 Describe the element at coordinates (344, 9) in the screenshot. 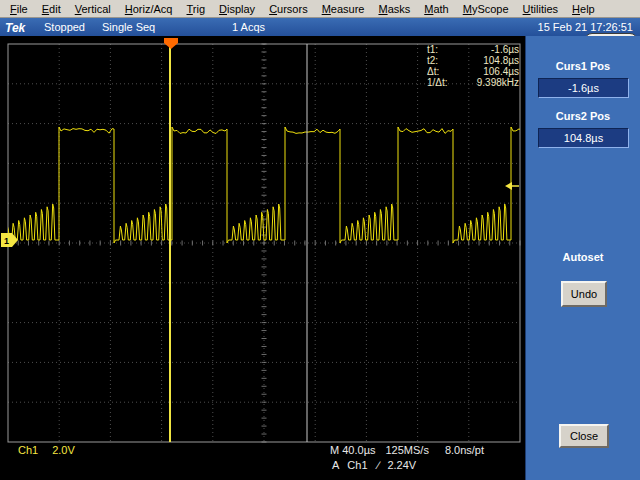

I see `menu-measure: Measure` at that location.